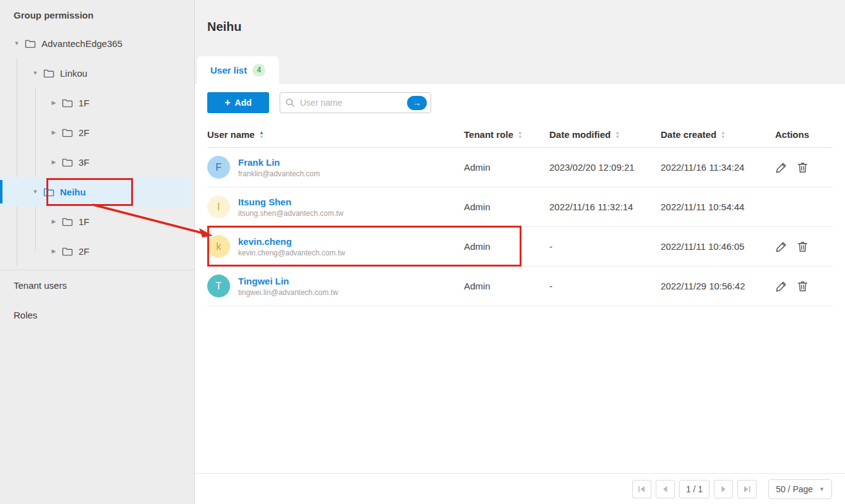 The width and height of the screenshot is (845, 504). What do you see at coordinates (288, 281) in the screenshot?
I see `user-name-link: Tingwei Lin` at bounding box center [288, 281].